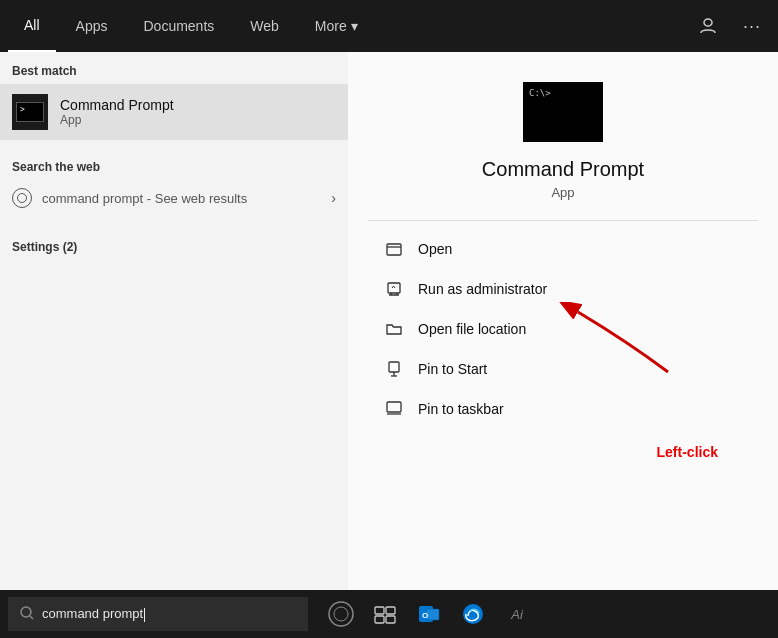 This screenshot has height=638, width=778. I want to click on settings-label: Settings (2), so click(174, 244).